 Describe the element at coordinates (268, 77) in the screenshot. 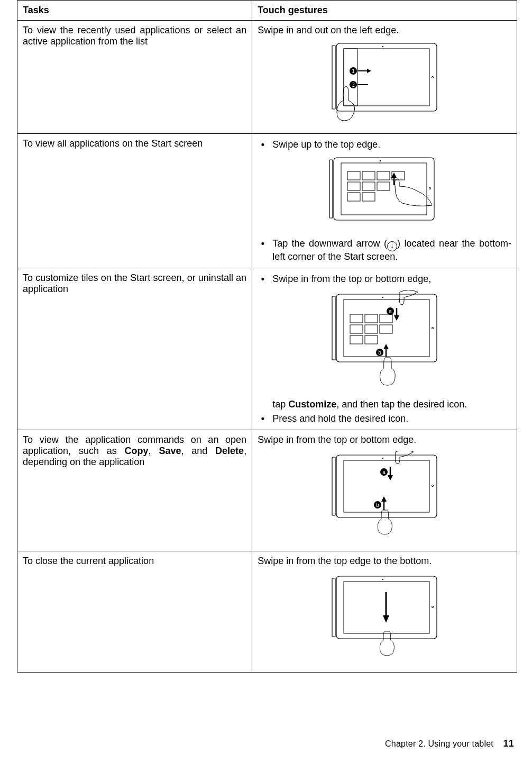

I see `table-row: To view the recently used applications o…` at that location.